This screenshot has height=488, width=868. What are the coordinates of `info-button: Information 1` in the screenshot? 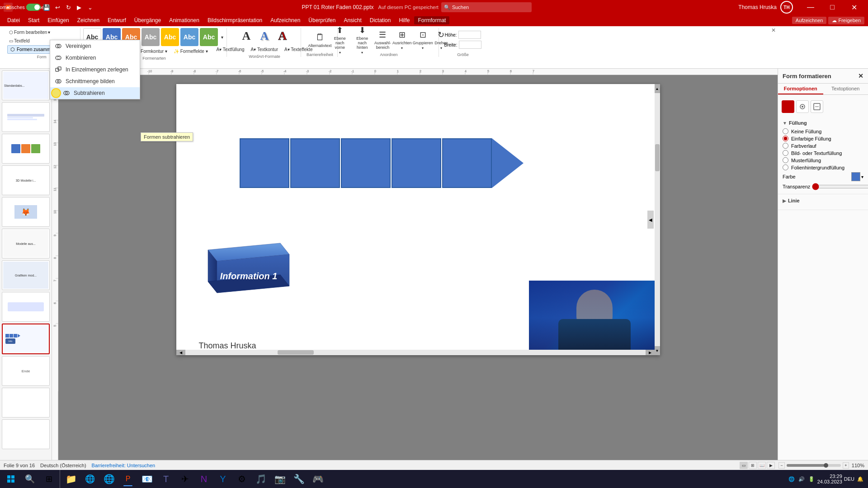 It's located at (244, 276).